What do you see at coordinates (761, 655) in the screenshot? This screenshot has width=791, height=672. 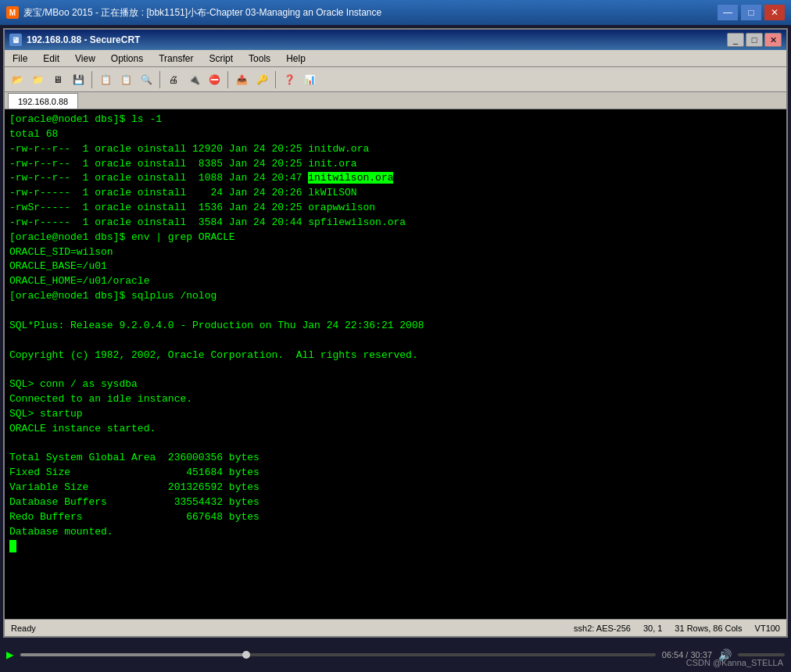 I see `volume-bar` at bounding box center [761, 655].